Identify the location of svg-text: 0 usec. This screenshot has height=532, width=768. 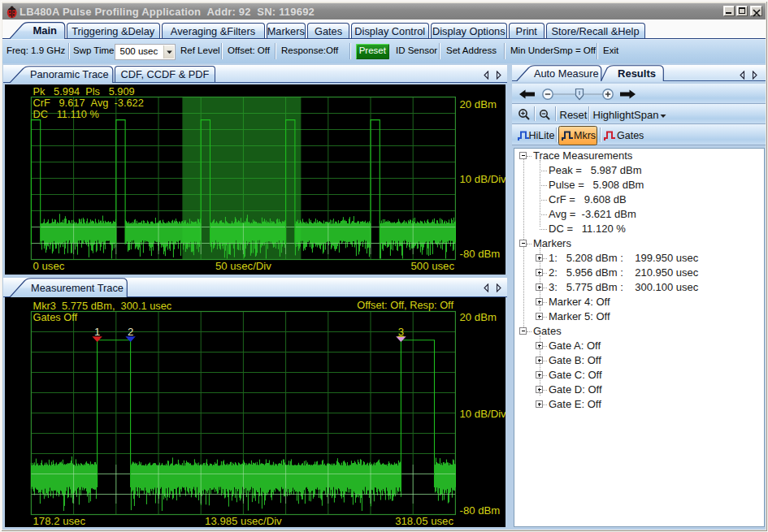
(49, 266).